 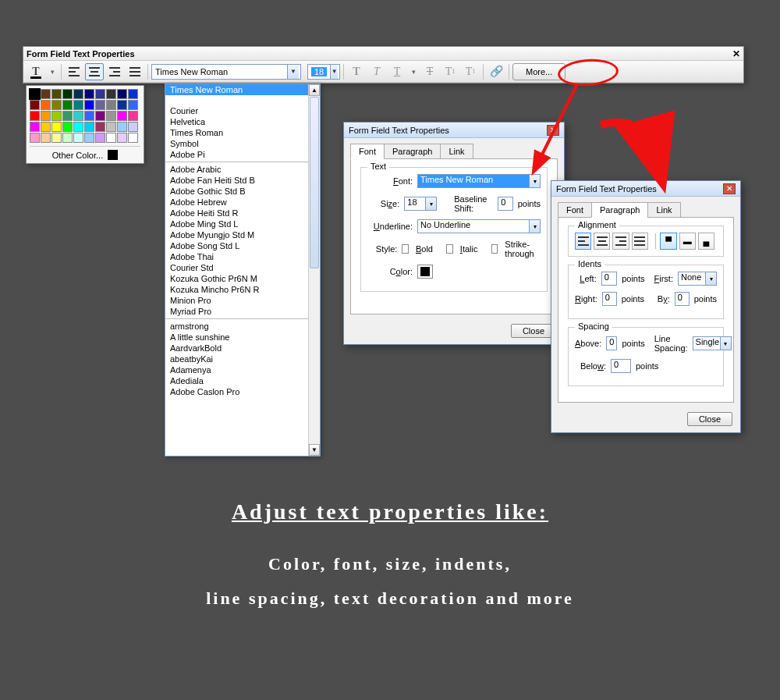 What do you see at coordinates (425, 272) in the screenshot?
I see `color-button` at bounding box center [425, 272].